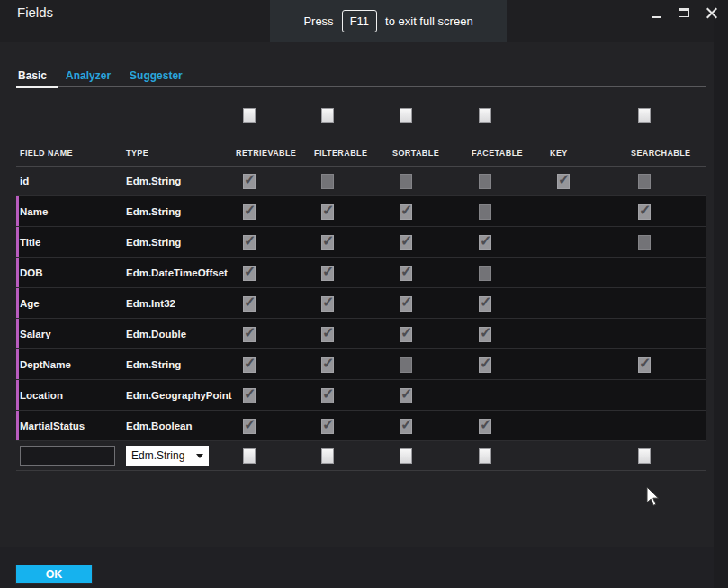  What do you see at coordinates (328, 427) in the screenshot?
I see `MartialStatus-filterable-checkbox` at bounding box center [328, 427].